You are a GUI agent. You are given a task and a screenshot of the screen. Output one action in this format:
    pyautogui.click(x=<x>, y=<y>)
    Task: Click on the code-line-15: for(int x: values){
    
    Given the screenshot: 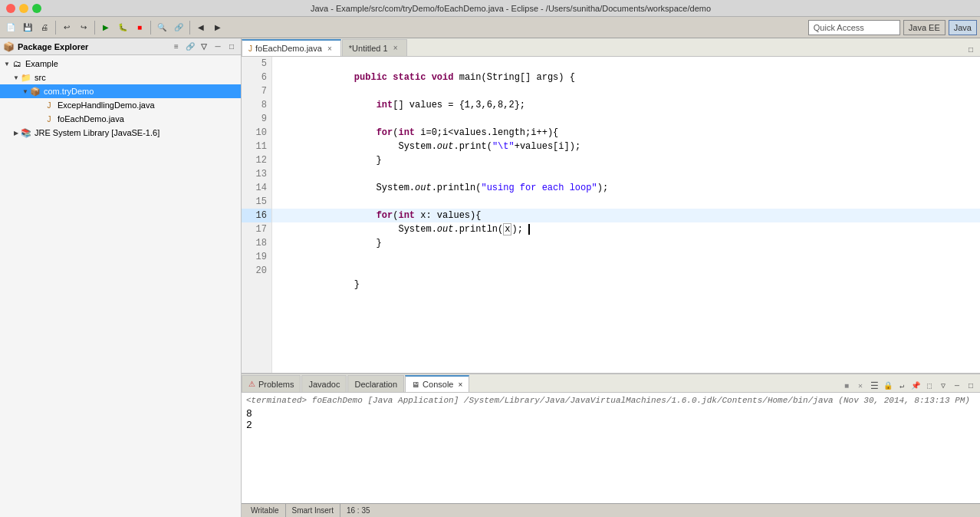 What is the action you would take?
    pyautogui.click(x=626, y=202)
    